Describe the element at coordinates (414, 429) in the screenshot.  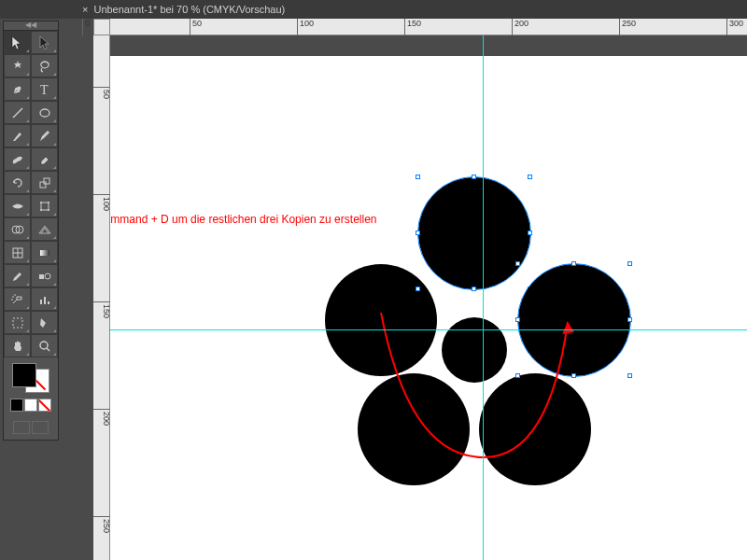
I see `circle-bottom-left` at that location.